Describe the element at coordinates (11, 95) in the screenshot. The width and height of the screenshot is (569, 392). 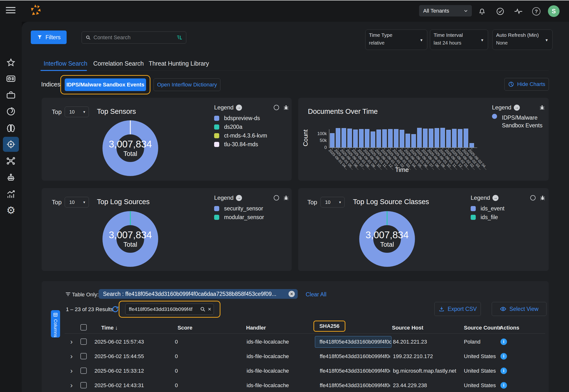
I see `sidebar-item-briefcase` at that location.